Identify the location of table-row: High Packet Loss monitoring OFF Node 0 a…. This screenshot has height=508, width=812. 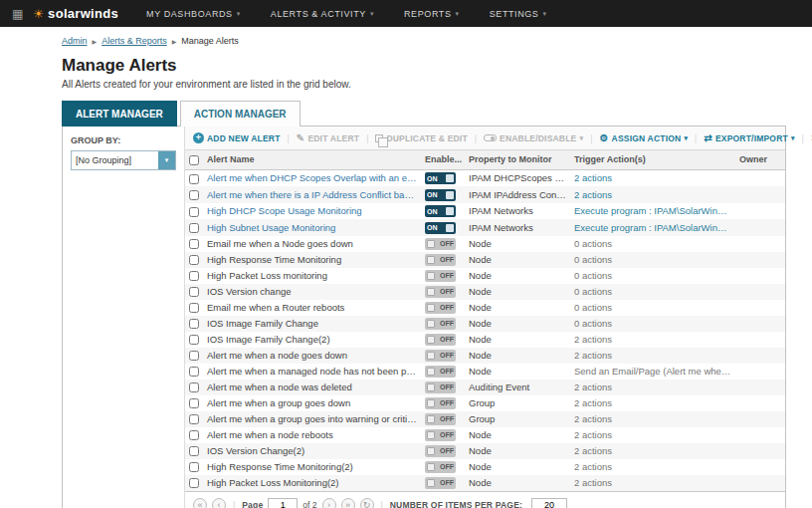
(486, 276).